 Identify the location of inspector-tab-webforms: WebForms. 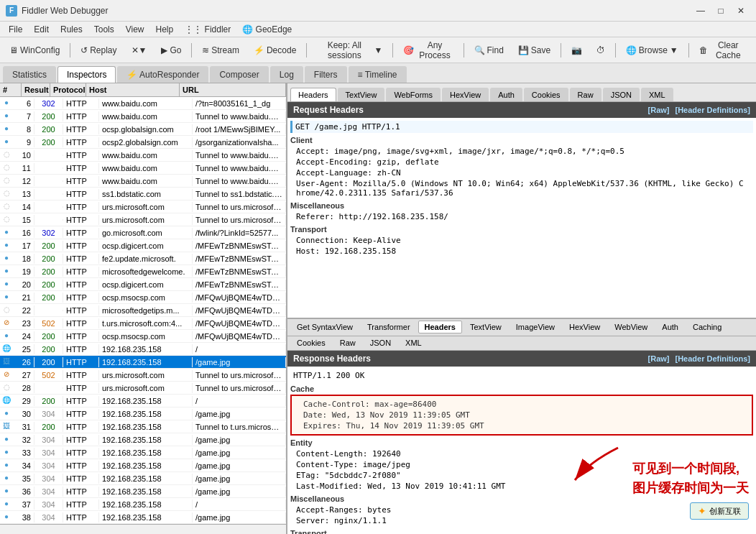
(413, 95).